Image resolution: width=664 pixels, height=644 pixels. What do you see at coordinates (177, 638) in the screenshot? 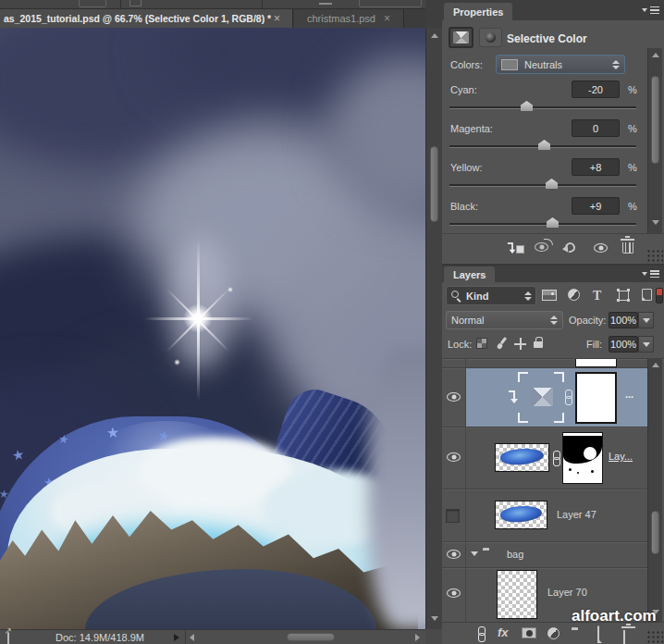
I see `status-popup-arrow-icon` at bounding box center [177, 638].